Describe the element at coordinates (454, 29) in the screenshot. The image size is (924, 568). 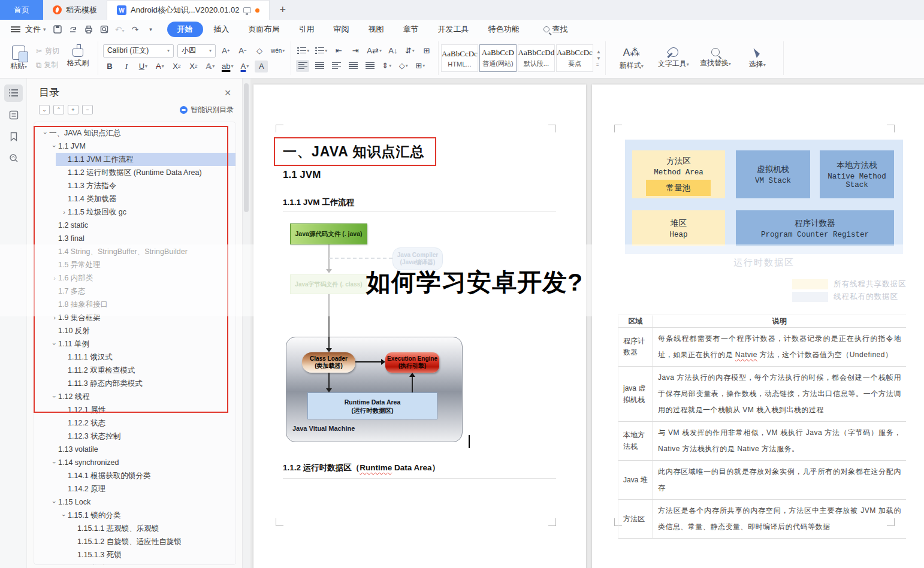
I see `menu-item-8: 开发工具` at that location.